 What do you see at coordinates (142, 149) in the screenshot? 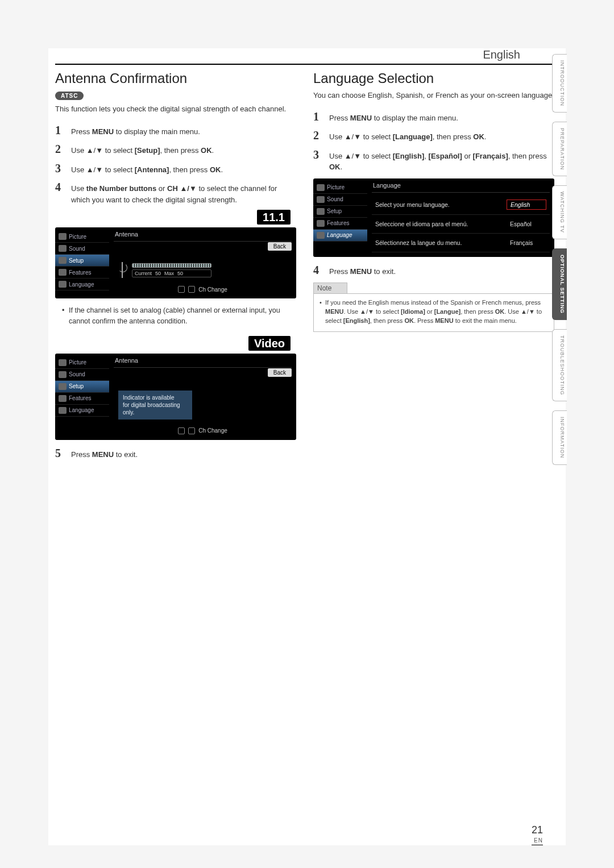
I see `step-text: Use ▲/▼ to select [Setup], then press OK…` at bounding box center [142, 149].